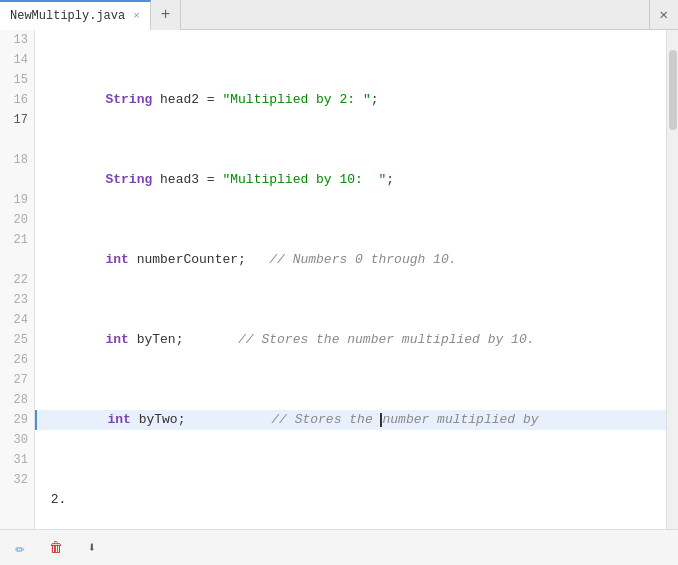 This screenshot has height=565, width=678. Describe the element at coordinates (136, 16) in the screenshot. I see `tab-close-icon: ×` at that location.